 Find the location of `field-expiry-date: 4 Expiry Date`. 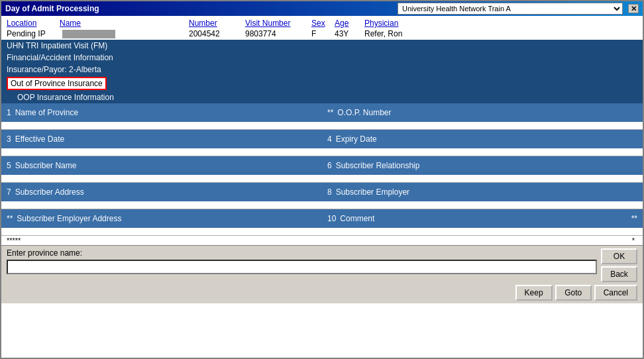

field-expiry-date: 4 Expiry Date is located at coordinates (482, 143).